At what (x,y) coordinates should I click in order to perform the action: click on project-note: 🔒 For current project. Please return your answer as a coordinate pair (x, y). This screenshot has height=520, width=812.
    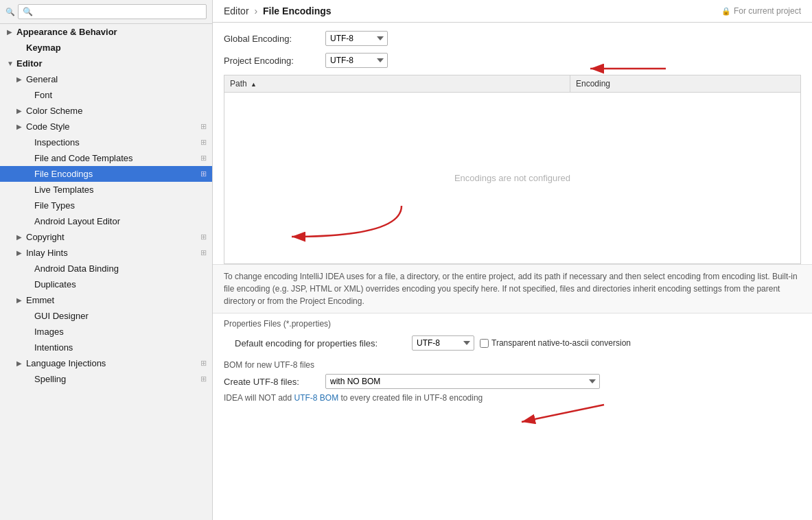
    Looking at the image, I should click on (761, 11).